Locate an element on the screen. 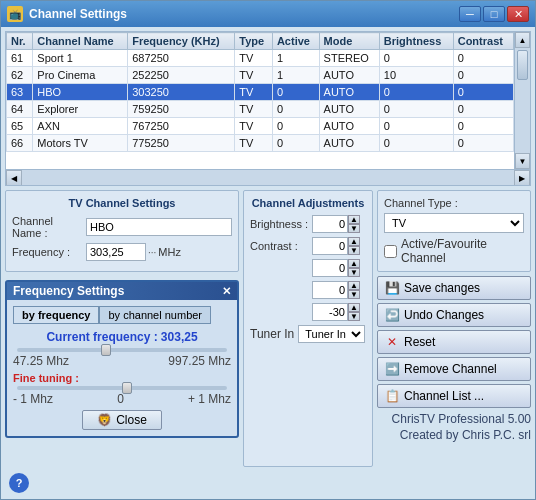 The height and width of the screenshot is (500, 536). freq-max-label: 997.25 Mhz is located at coordinates (200, 361).